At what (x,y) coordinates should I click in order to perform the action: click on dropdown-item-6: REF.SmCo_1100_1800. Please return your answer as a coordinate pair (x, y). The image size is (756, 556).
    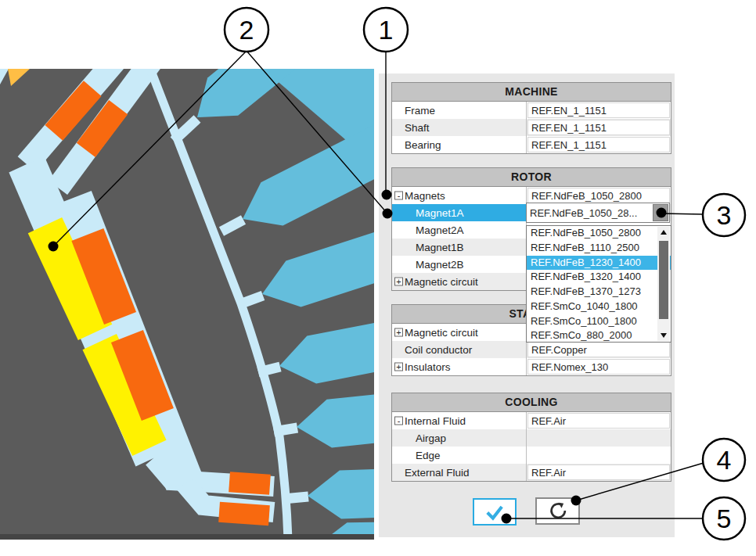
    Looking at the image, I should click on (599, 322).